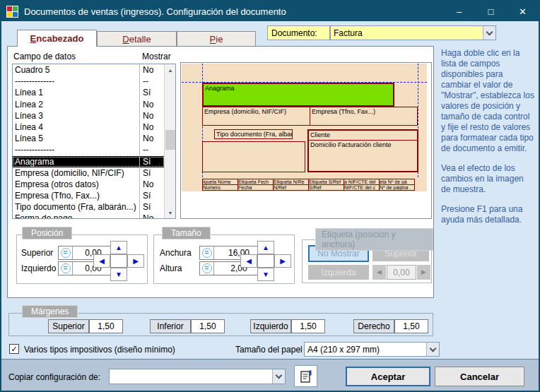  What do you see at coordinates (13, 11) in the screenshot?
I see `app-icon` at bounding box center [13, 11].